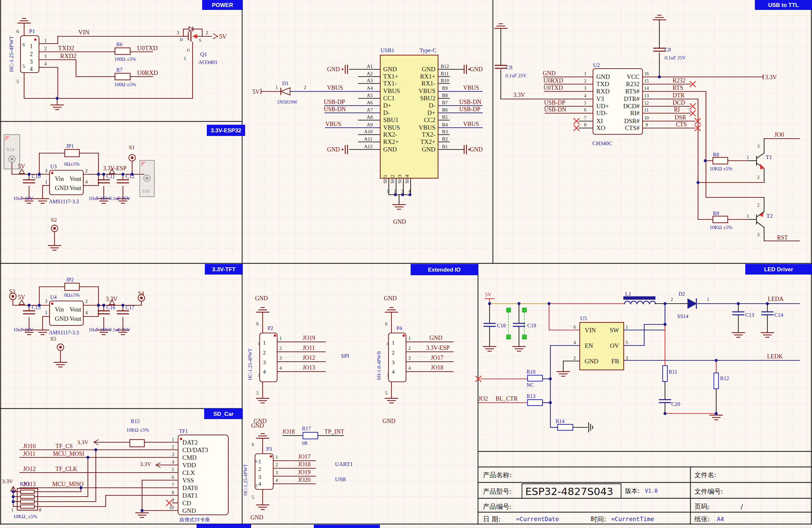  Describe the element at coordinates (309, 367) in the screenshot. I see `label-jo13: JO13` at that location.